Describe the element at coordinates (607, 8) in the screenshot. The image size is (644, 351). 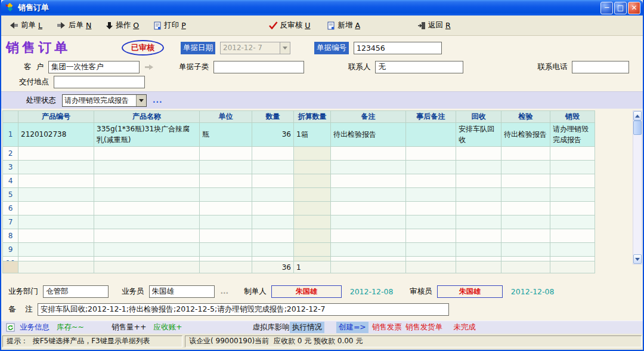
I see `minimize-button: ─` at that location.